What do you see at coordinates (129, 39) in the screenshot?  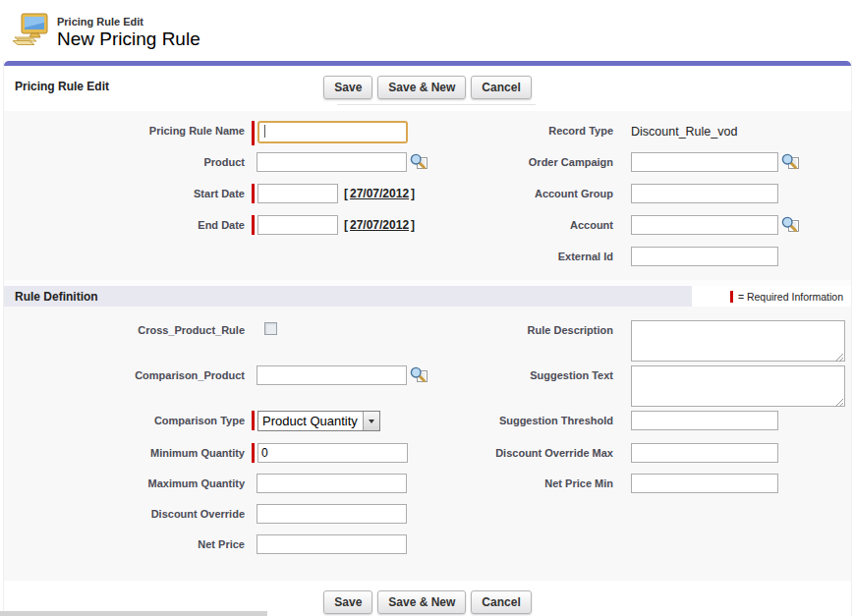 I see `page-title: New Pricing Rule` at bounding box center [129, 39].